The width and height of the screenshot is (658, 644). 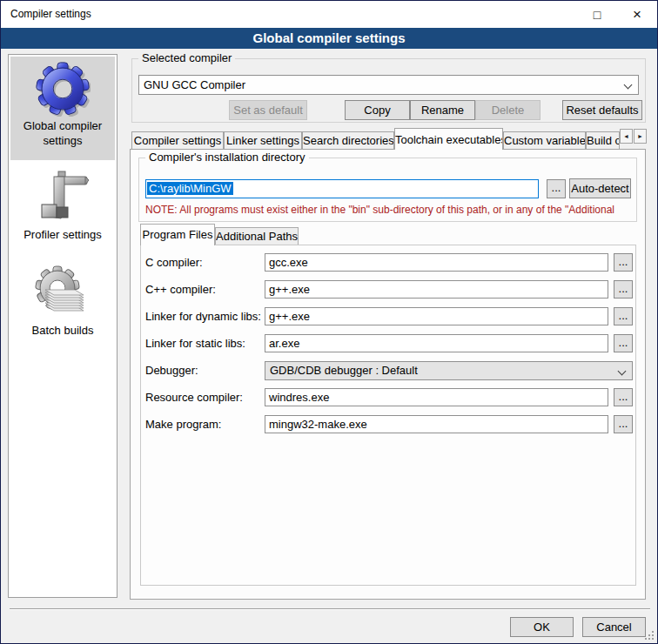 What do you see at coordinates (190, 188) in the screenshot?
I see `installation-directory-value: C:\raylib\MinGW` at bounding box center [190, 188].